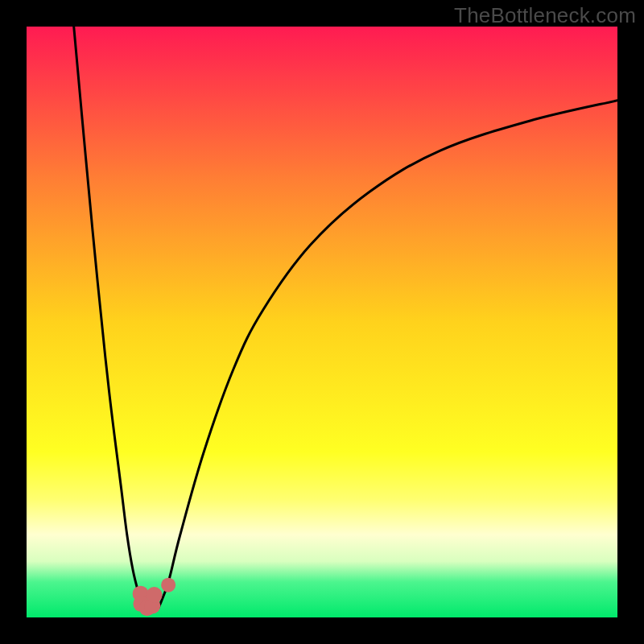  Describe the element at coordinates (545, 16) in the screenshot. I see `watermark-text: TheBottleneck.com` at that location.